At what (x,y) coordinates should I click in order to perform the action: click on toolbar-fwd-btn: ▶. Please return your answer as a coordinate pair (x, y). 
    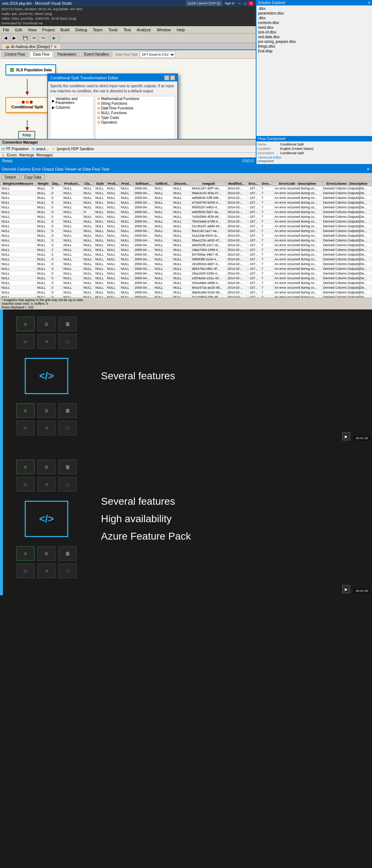
    Looking at the image, I should click on (14, 38).